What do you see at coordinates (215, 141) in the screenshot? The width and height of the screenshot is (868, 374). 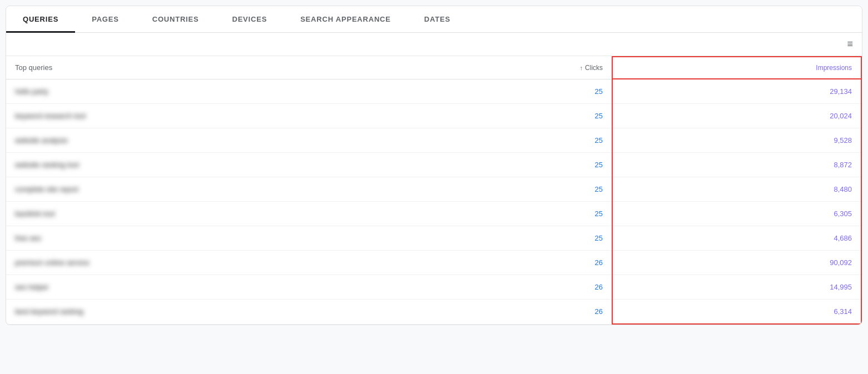 I see `query-cell: website analysis` at bounding box center [215, 141].